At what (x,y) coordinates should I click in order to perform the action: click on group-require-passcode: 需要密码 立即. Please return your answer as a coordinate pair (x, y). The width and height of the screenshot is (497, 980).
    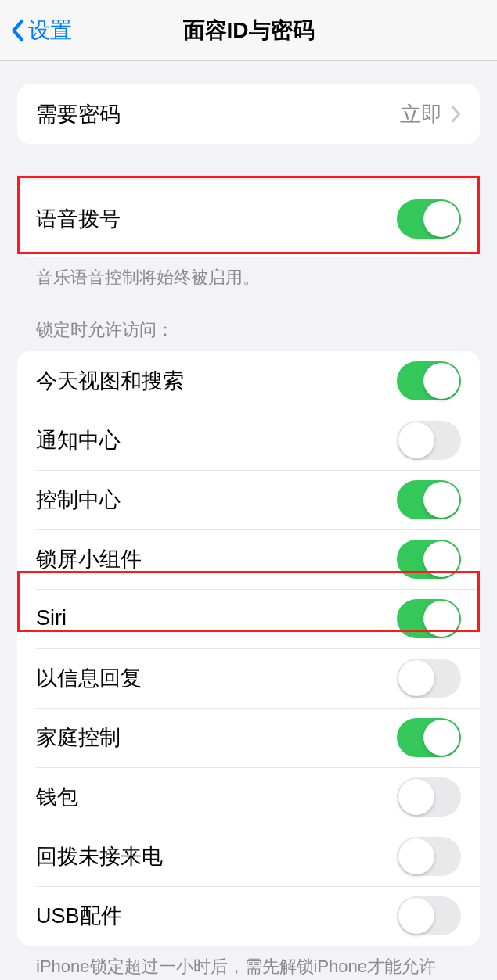
    Looking at the image, I should click on (249, 114).